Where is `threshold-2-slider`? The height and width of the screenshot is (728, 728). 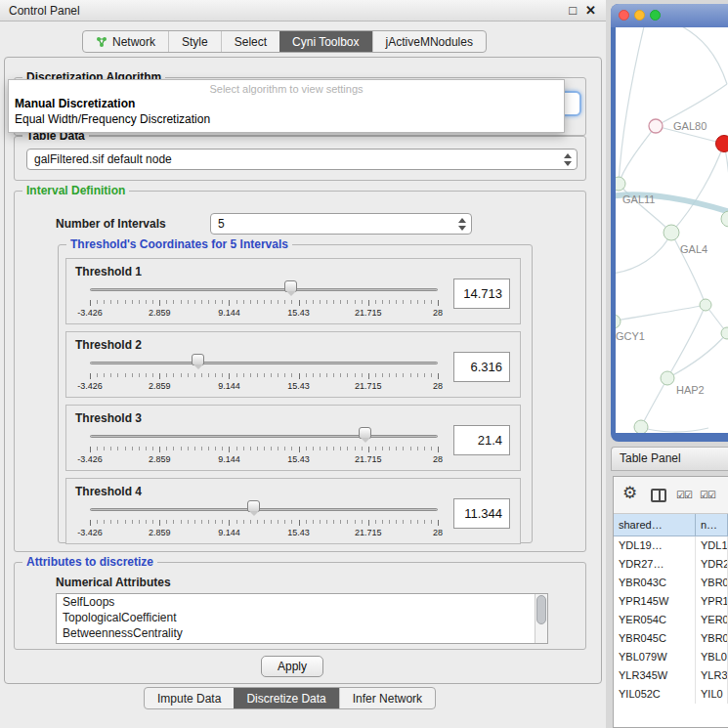 threshold-2-slider is located at coordinates (264, 361).